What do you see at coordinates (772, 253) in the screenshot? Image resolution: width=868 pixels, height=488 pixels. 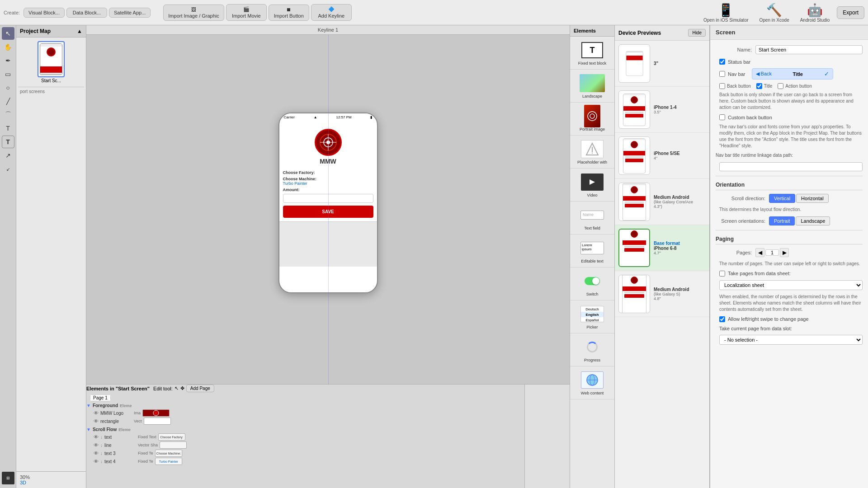 I see `pages-value-input` at bounding box center [772, 253].